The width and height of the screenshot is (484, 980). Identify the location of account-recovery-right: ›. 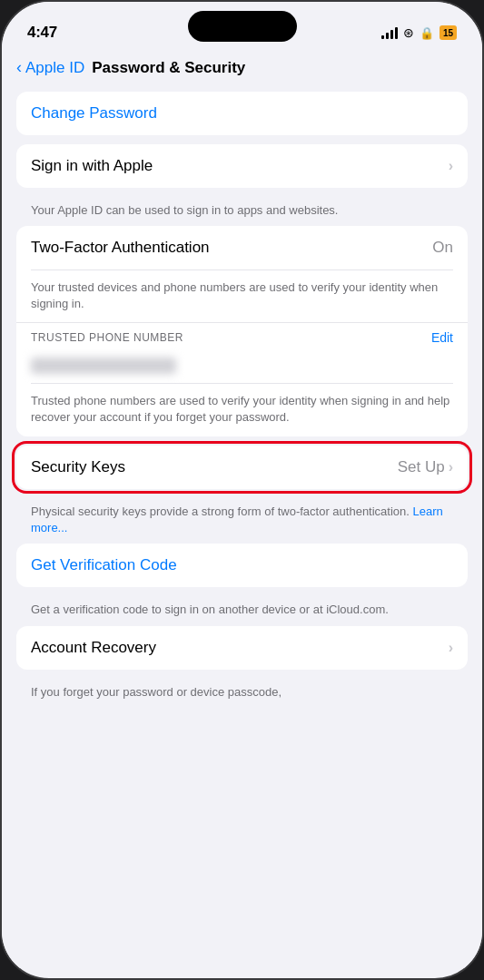
(450, 648).